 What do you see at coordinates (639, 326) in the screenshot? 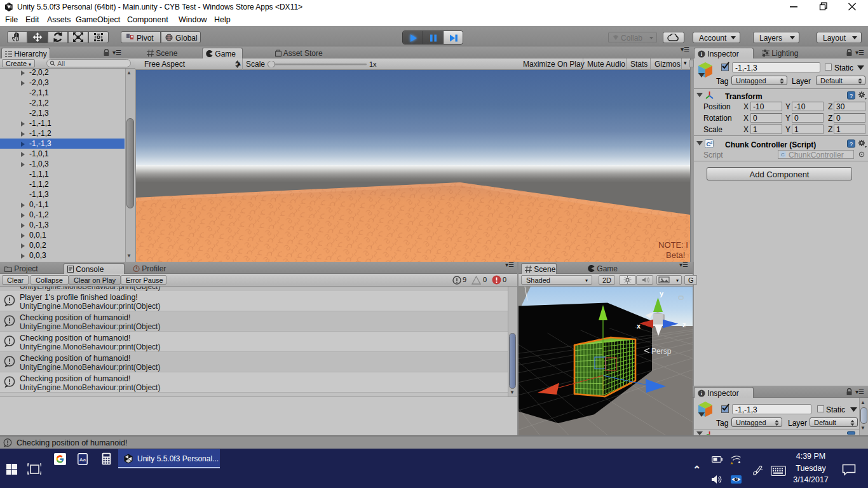
I see `svg-text: x` at bounding box center [639, 326].